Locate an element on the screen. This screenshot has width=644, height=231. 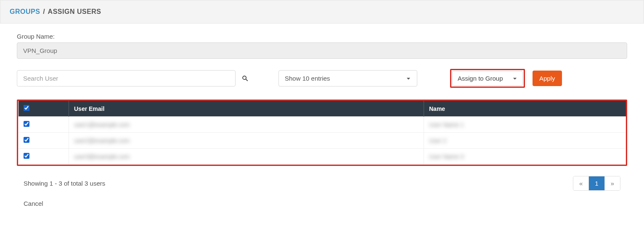
search-icon is located at coordinates (245, 79).